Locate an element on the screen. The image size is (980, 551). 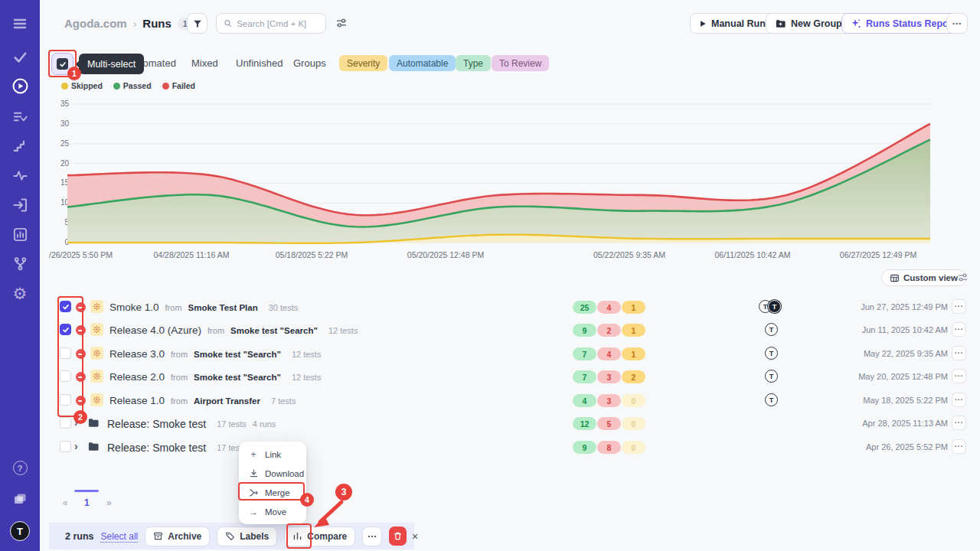
badge-automatable: Automatable is located at coordinates (423, 63).